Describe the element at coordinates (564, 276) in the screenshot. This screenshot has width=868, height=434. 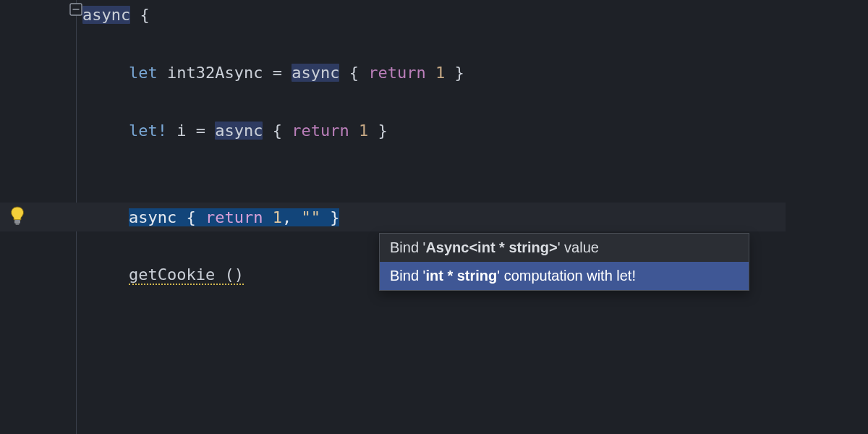
I see `quickfix-item-bind-computation: Bind 'int * string' computation with let…` at that location.